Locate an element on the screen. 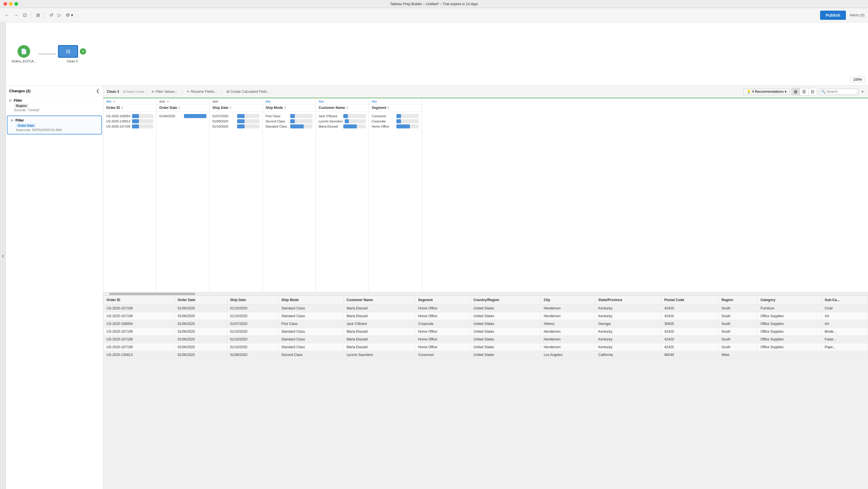  window-controls is located at coordinates (11, 4).